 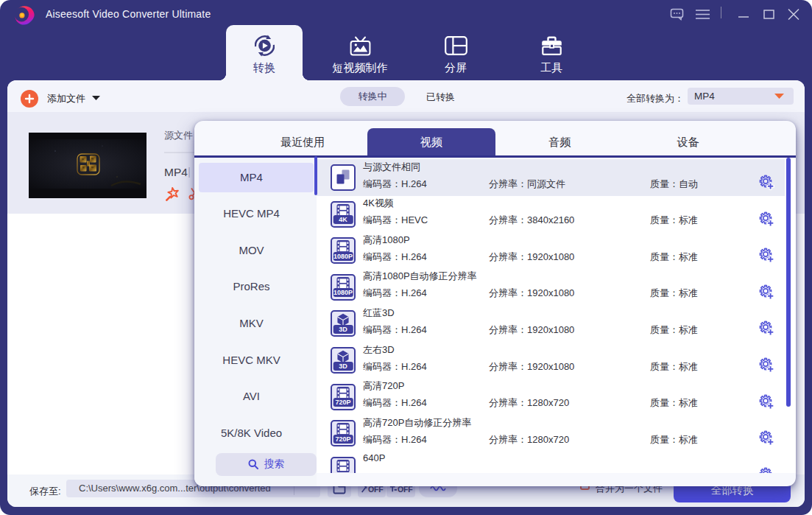 What do you see at coordinates (264, 53) in the screenshot?
I see `tab-convert: 转换` at bounding box center [264, 53].